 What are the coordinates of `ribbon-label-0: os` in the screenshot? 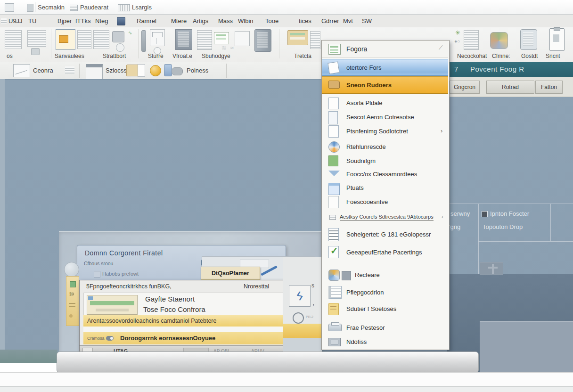 It's located at (9, 56).